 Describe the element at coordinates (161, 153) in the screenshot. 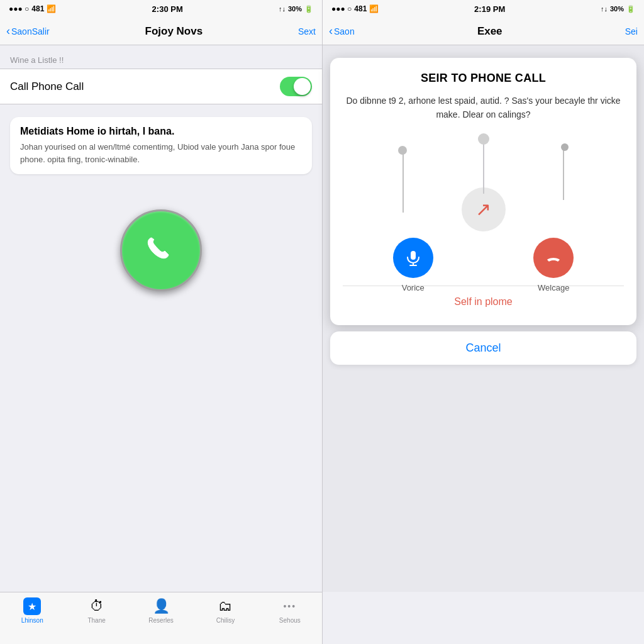

I see `message-body: Johan yourised on al wen/ltmé comentimg,…` at that location.